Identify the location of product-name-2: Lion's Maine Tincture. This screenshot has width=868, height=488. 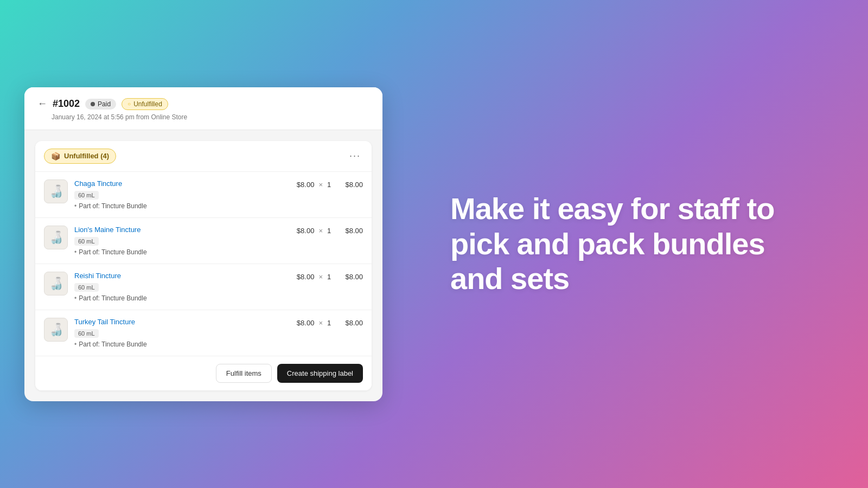
(178, 230).